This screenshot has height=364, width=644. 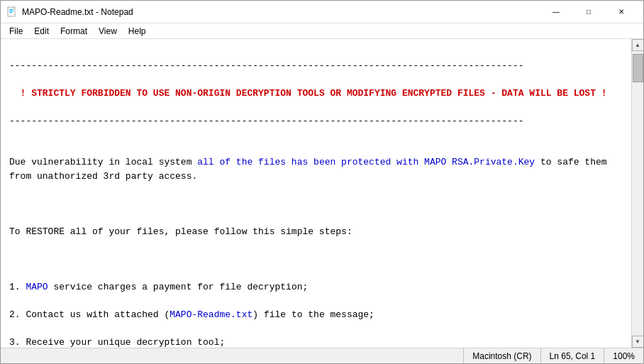 What do you see at coordinates (108, 31) in the screenshot?
I see `menu-view: View` at bounding box center [108, 31].